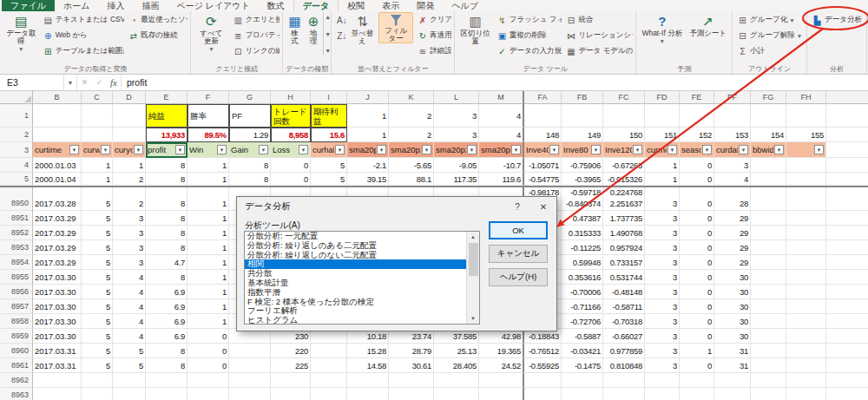 This screenshot has width=868, height=400. Describe the element at coordinates (97, 394) in the screenshot. I see `cell-C8963` at that location.